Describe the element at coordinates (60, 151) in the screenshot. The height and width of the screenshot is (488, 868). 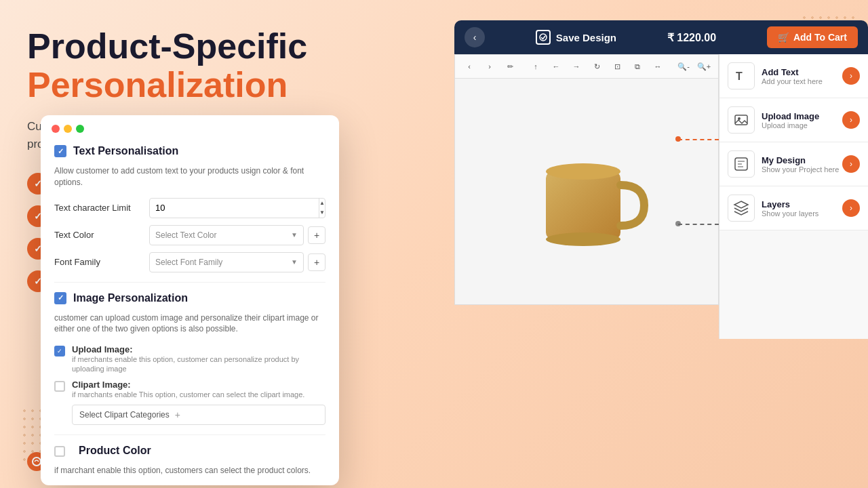
I see `text-section-checkbox` at that location.